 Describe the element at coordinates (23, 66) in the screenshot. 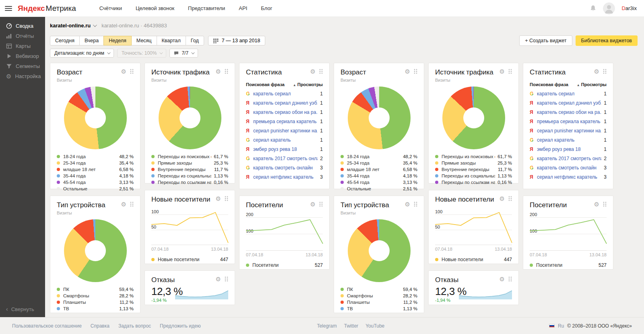

I see `sidebar-item-segments: Сегменты` at that location.